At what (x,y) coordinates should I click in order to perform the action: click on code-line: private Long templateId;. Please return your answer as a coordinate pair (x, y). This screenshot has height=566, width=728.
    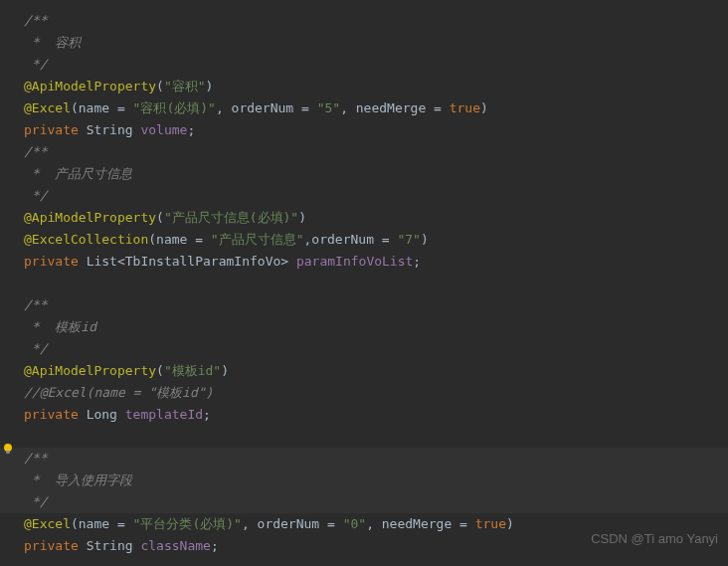
    Looking at the image, I should click on (376, 415).